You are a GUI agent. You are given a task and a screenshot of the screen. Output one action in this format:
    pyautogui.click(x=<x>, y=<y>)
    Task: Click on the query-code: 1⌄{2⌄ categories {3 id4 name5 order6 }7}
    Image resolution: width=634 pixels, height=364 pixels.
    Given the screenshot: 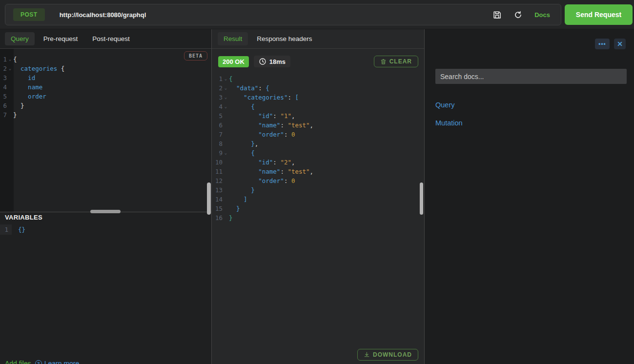 What is the action you would take?
    pyautogui.click(x=105, y=87)
    